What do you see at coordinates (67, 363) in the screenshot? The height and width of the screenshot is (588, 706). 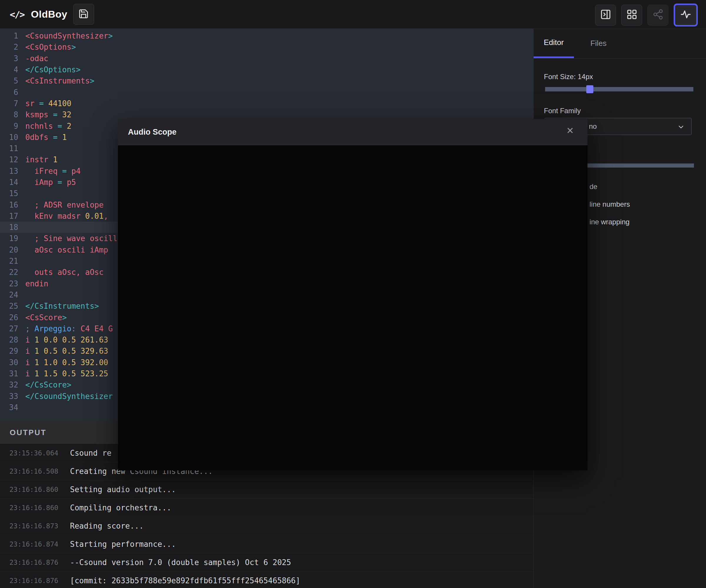 I see `code-text: i 1 1.0 0.5 392.00` at bounding box center [67, 363].